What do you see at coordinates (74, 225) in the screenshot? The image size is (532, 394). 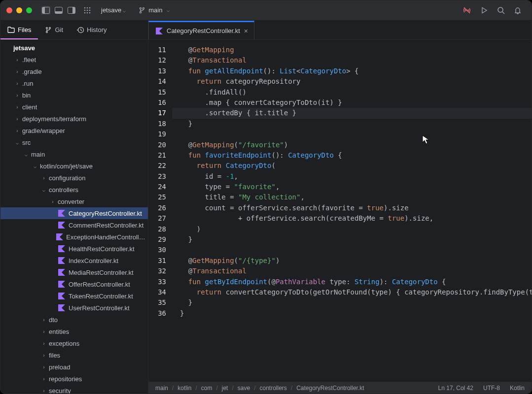 I see `tree-item: CommentRestController.kt` at bounding box center [74, 225].